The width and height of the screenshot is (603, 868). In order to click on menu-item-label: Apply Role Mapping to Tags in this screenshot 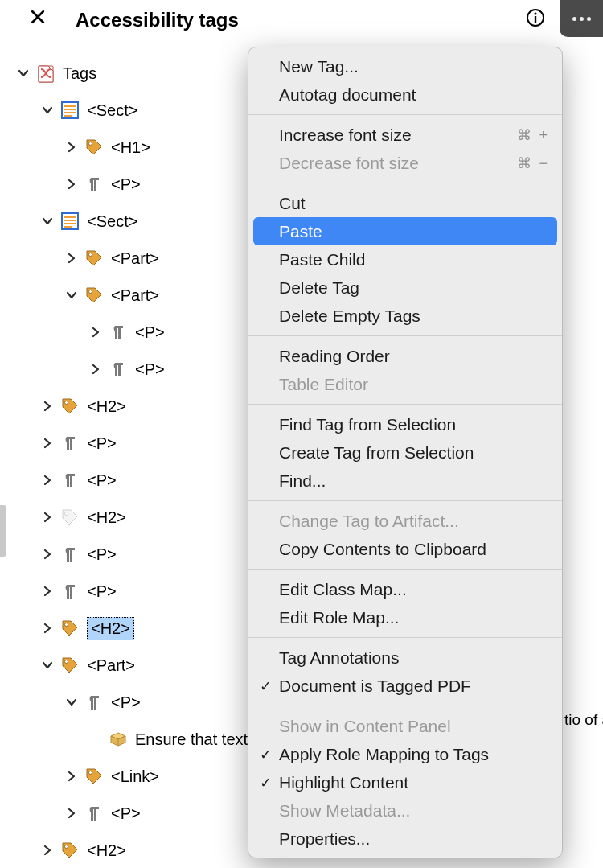, I will do `click(384, 755)`.